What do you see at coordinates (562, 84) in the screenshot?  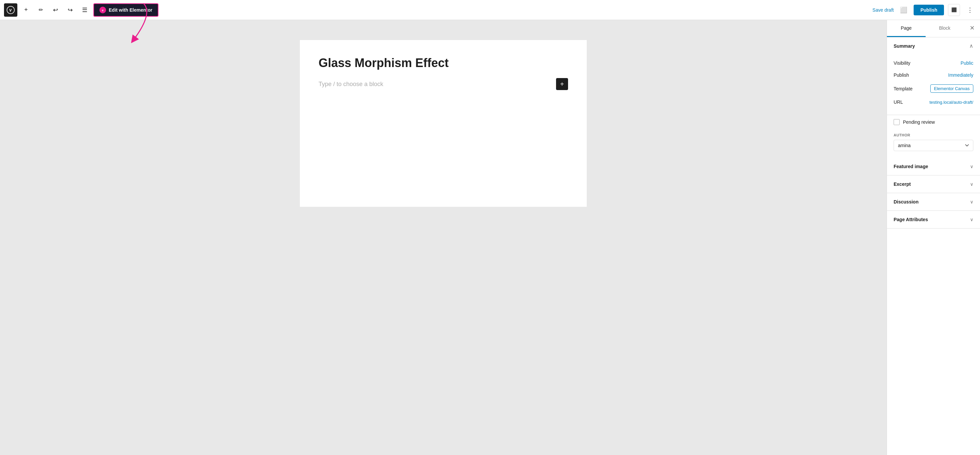 I see `add-block-inline-button: +` at bounding box center [562, 84].